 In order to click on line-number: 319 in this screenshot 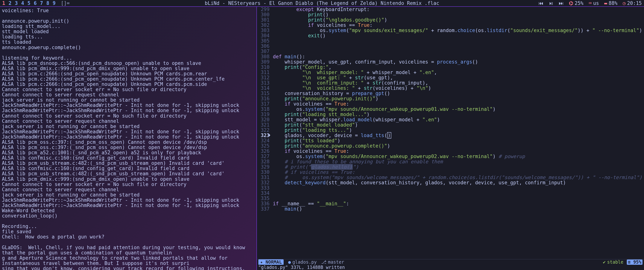, I will do `click(263, 114)`.